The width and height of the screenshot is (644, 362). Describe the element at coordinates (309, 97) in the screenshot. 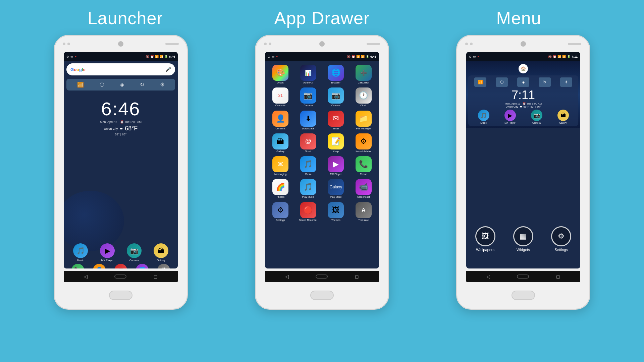

I see `app-camera: 📷 Camera` at that location.